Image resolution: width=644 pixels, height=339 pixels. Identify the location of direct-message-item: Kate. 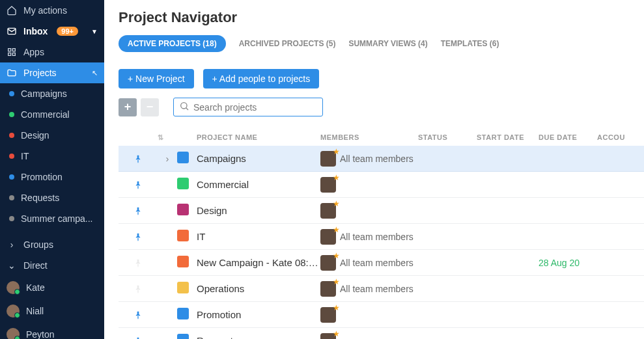
(52, 288).